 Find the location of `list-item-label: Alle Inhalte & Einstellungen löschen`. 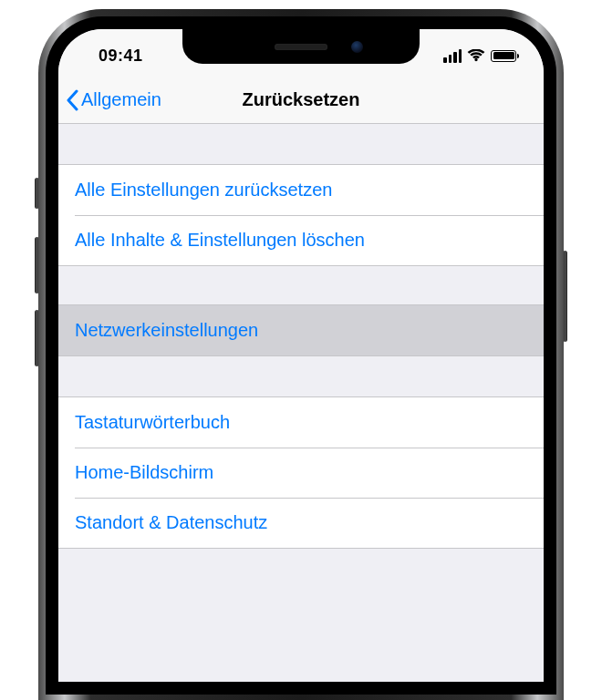

list-item-label: Alle Inhalte & Einstellungen löschen is located at coordinates (220, 240).